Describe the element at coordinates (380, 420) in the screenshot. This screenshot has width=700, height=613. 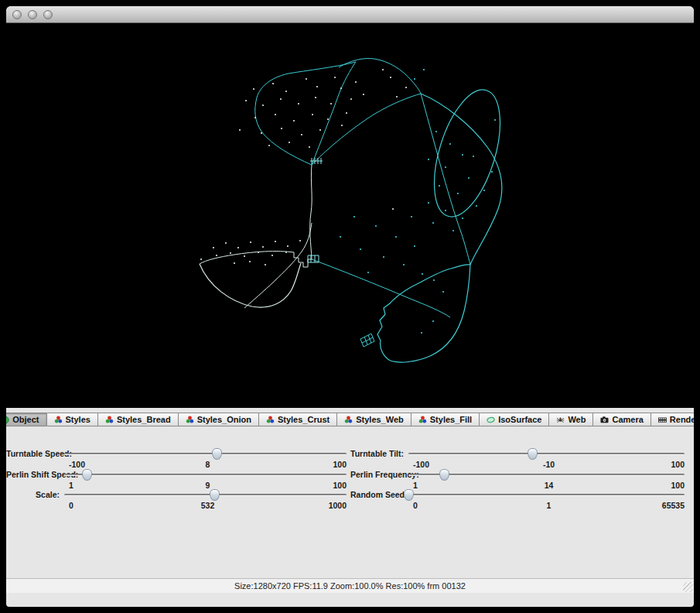
I see `tab-label: Styles_Web` at that location.